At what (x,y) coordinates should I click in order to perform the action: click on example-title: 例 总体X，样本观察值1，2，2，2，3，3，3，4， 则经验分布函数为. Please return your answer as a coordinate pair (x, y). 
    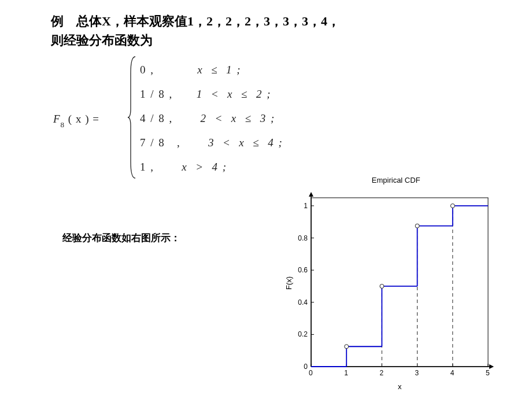
    Looking at the image, I should click on (291, 31).